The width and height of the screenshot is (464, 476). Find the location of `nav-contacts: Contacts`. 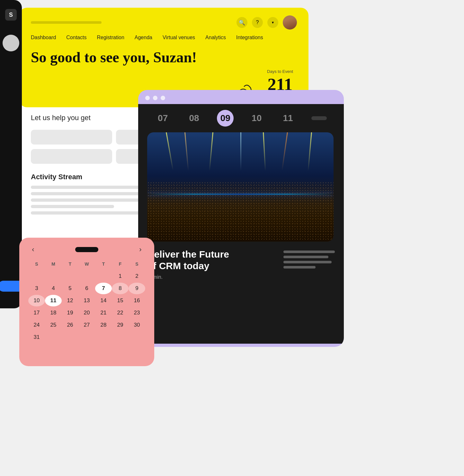

nav-contacts: Contacts is located at coordinates (76, 38).